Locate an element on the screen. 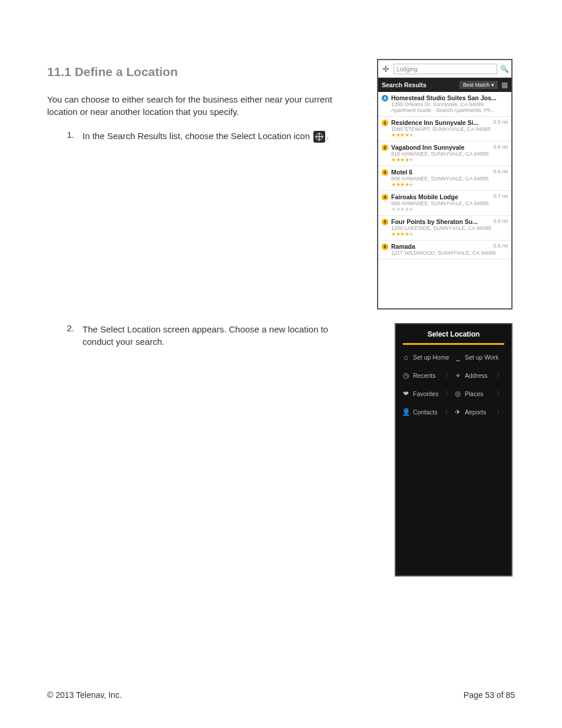 The width and height of the screenshot is (562, 728). footer-page: Page 53 of 85 is located at coordinates (489, 695).